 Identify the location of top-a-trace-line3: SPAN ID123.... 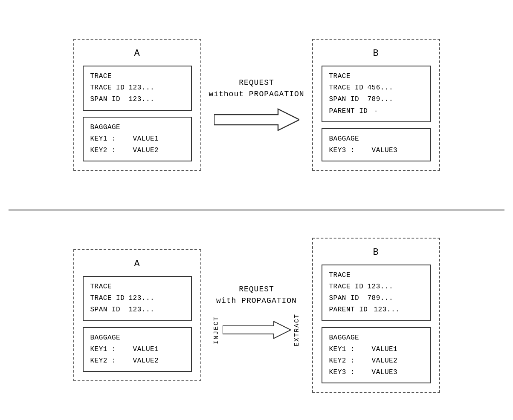
(137, 100).